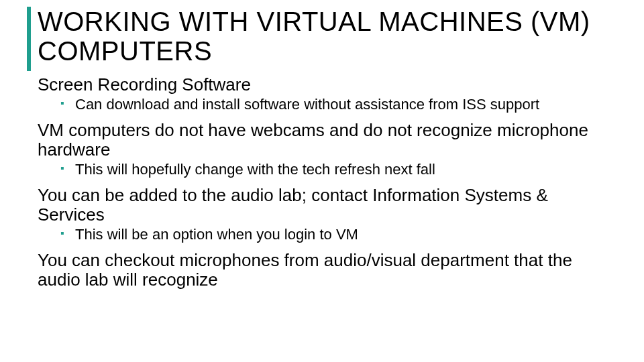 This screenshot has width=644, height=362. What do you see at coordinates (327, 36) in the screenshot?
I see `slide-title: WORKING WITH VIRTUAL MACHINES (VM) COMPU…` at bounding box center [327, 36].